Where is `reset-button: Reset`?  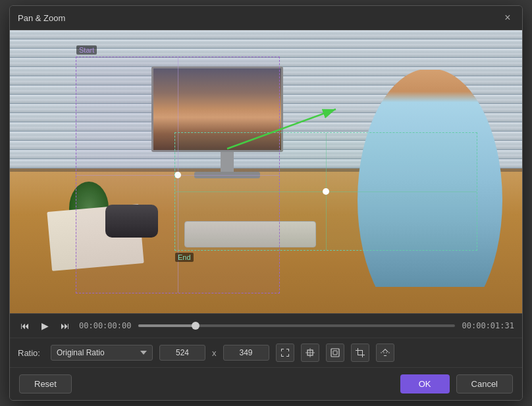 reset-button: Reset is located at coordinates (45, 384).